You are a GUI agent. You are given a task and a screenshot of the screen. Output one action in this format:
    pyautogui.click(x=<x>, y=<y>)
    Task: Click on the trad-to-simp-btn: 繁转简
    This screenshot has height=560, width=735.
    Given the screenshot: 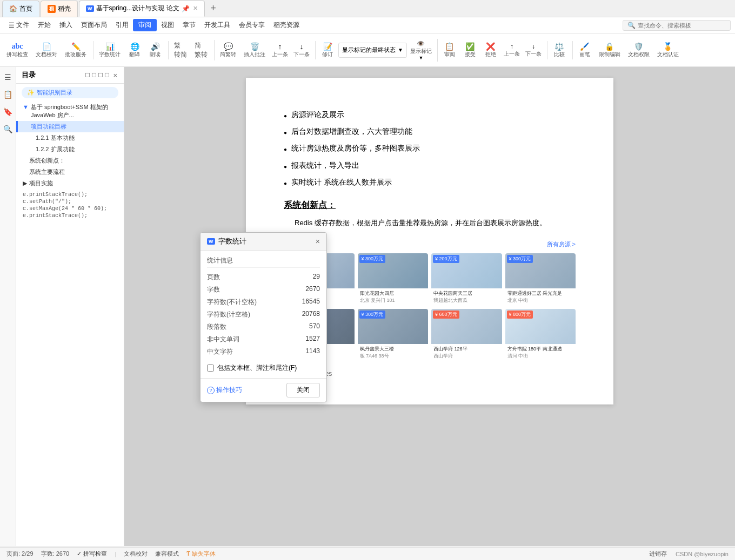 What is the action you would take?
    pyautogui.click(x=181, y=50)
    